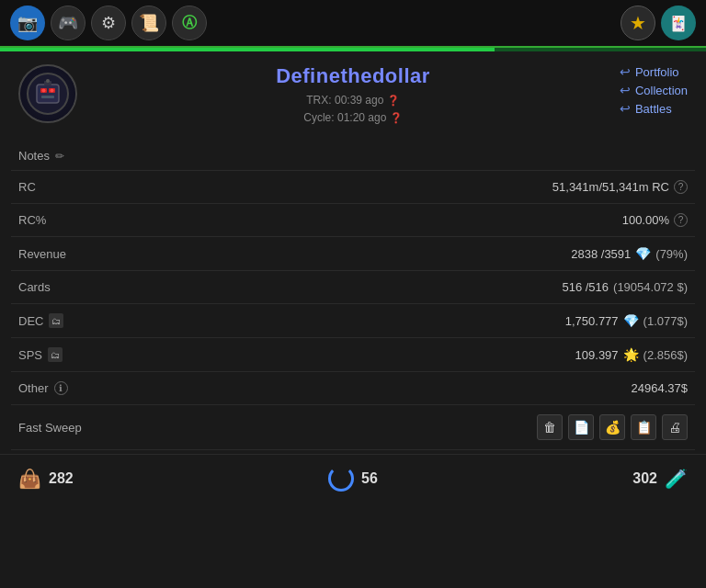 The width and height of the screenshot is (706, 588). Describe the element at coordinates (625, 72) in the screenshot. I see `portfolio-link-icon: ↩` at that location.